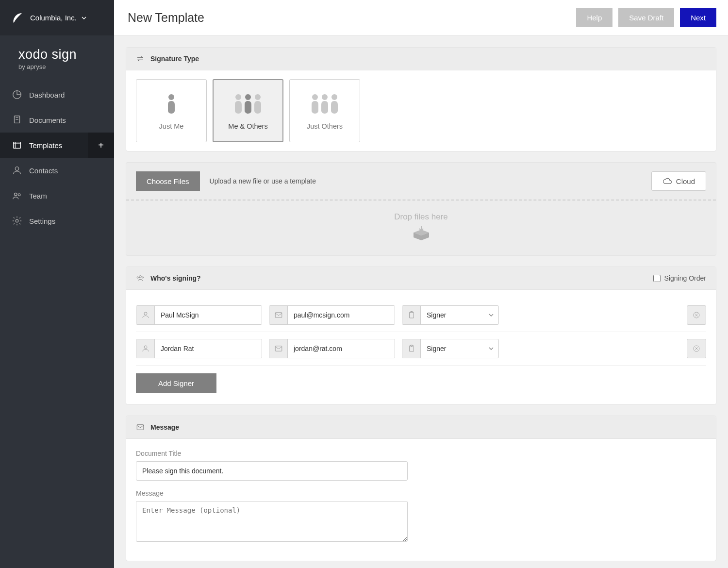  I want to click on upload-hint: Upload a new file or use a template, so click(263, 181).